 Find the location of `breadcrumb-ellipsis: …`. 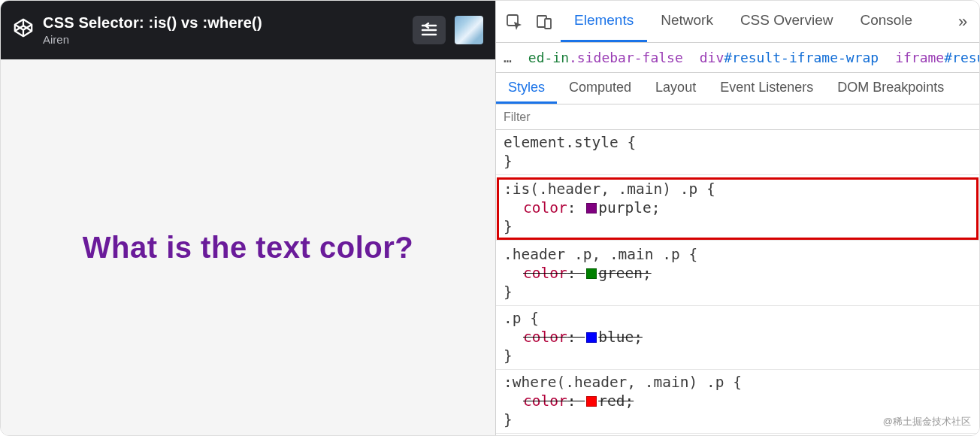

breadcrumb-ellipsis: … is located at coordinates (508, 57).